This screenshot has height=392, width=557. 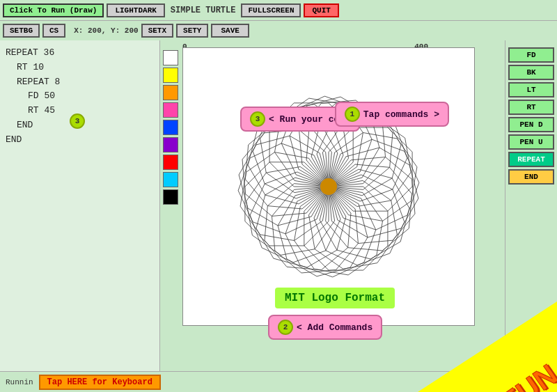 I want to click on code-line-5: RT 45, so click(x=91, y=111).